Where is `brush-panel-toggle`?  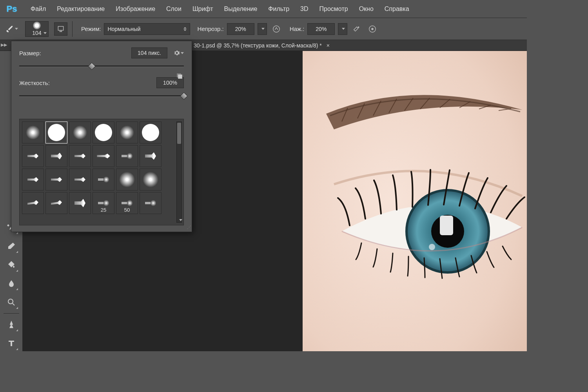 brush-panel-toggle is located at coordinates (61, 29).